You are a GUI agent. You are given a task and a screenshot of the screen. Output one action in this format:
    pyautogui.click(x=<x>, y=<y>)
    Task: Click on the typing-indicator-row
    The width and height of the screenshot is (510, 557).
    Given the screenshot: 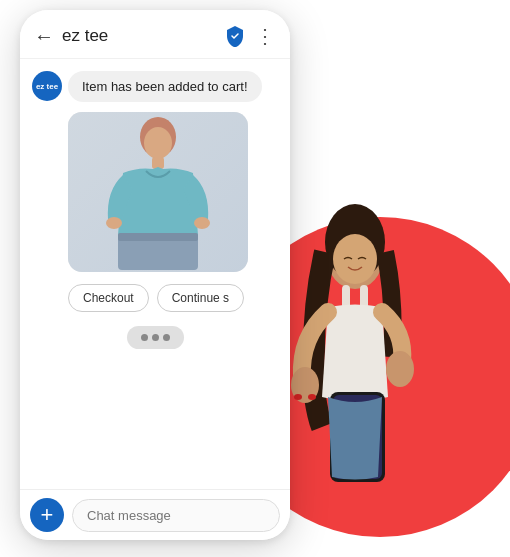 What is the action you would take?
    pyautogui.click(x=155, y=338)
    